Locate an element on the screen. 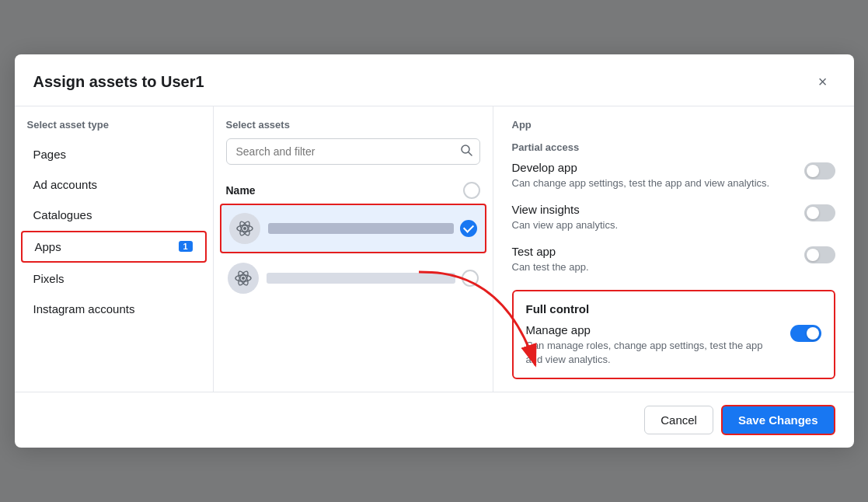 The width and height of the screenshot is (868, 502). modal-footer: Cancel Save Changes is located at coordinates (434, 420).